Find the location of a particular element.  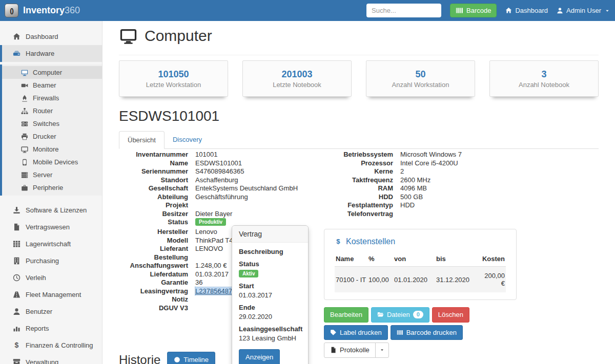

timeline-button: Timeline is located at coordinates (191, 358).